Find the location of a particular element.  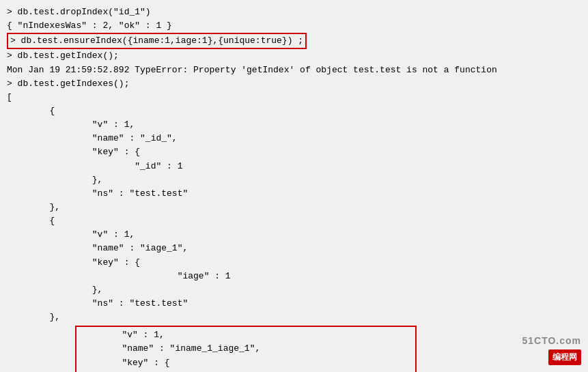

line-6: [ is located at coordinates (10, 97).